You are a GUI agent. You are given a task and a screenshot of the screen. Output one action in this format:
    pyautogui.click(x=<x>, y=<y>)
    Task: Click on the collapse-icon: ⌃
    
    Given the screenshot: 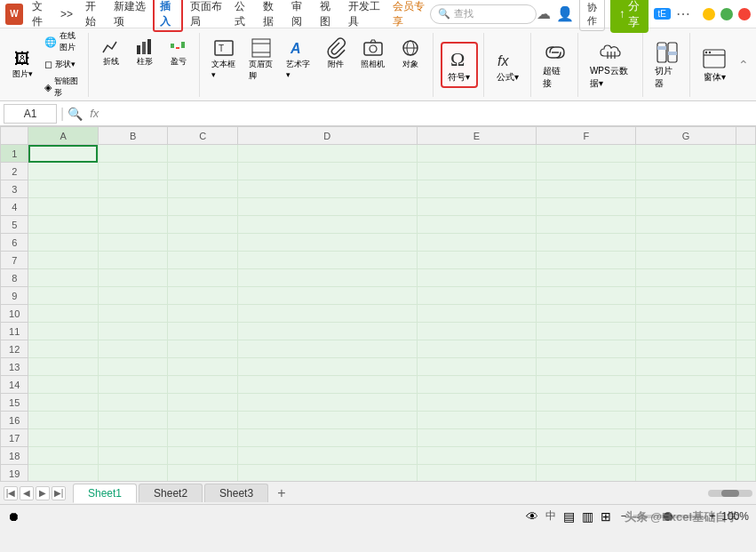 What is the action you would take?
    pyautogui.click(x=744, y=65)
    